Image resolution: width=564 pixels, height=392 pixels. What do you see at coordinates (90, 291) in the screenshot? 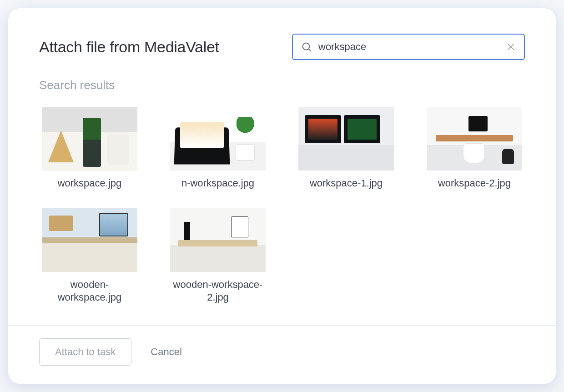
I see `filename-label: wooden-workspace.jpg` at bounding box center [90, 291].